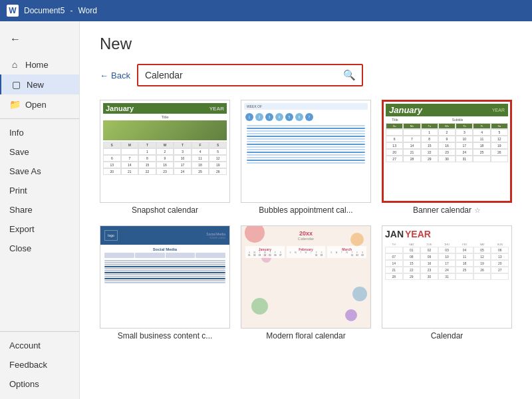  I want to click on template-thumb-bubbles: WEEK OF 1 2 3 4 5 6 7, so click(306, 152).